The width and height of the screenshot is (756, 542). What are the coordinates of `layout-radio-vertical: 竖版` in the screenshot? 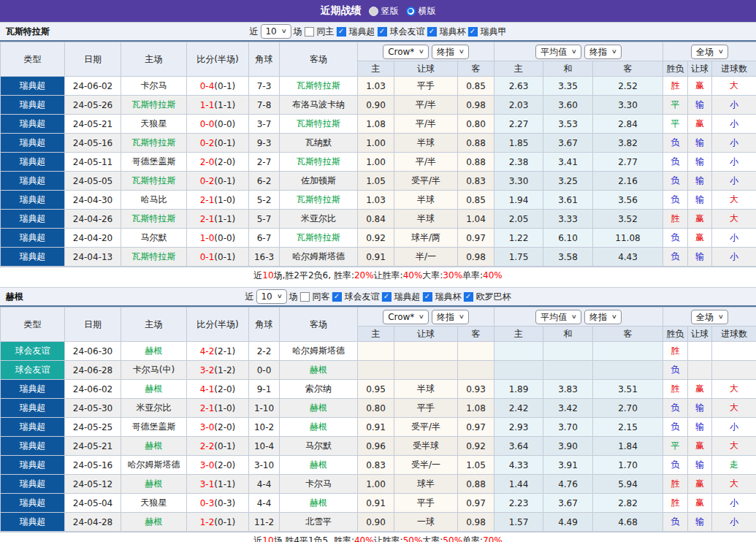 It's located at (384, 12).